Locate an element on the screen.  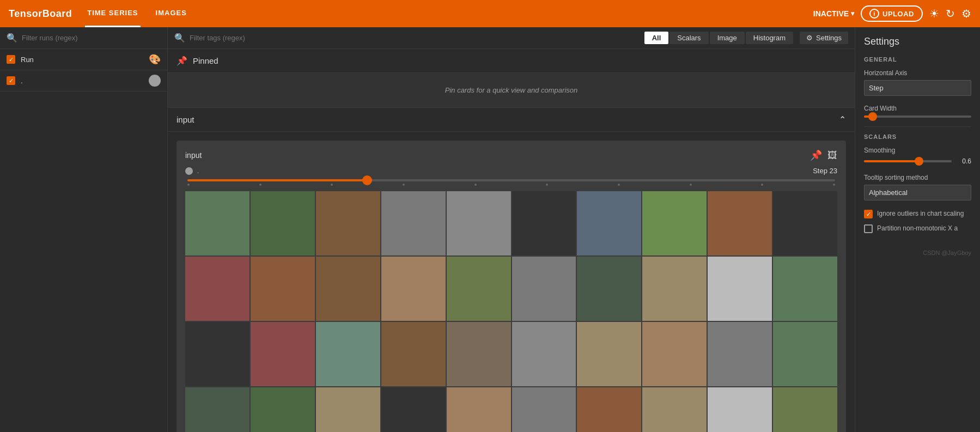
settings-button: ⚙ Settings is located at coordinates (824, 38).